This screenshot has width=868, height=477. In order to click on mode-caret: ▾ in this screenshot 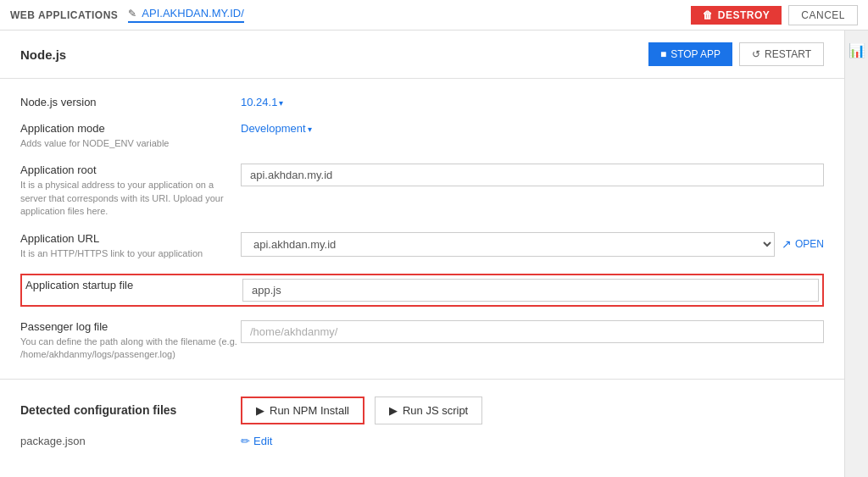, I will do `click(310, 129)`.